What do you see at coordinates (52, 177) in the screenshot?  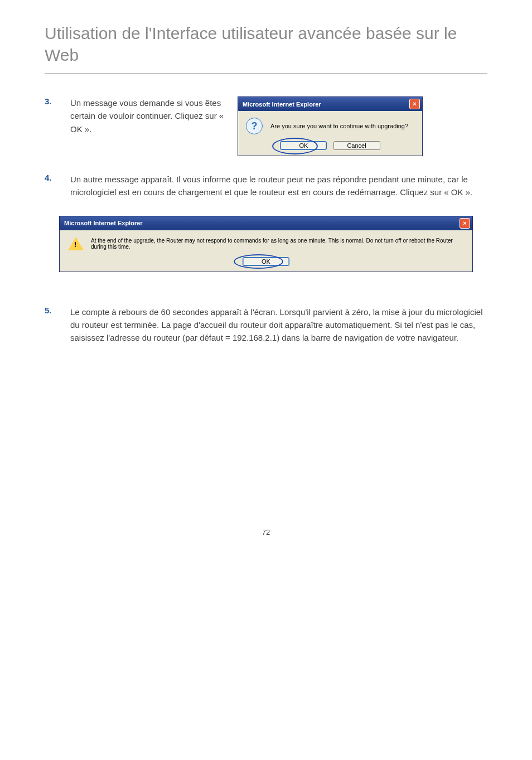 I see `step-number: 4.` at bounding box center [52, 177].